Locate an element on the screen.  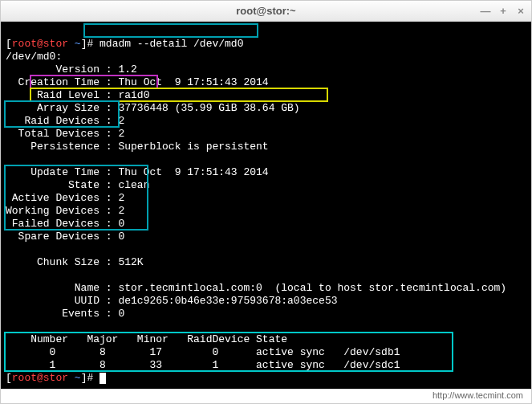
out-uuid: de1c9265:0b46e33e:97593678:a03ece53 is located at coordinates (228, 300).